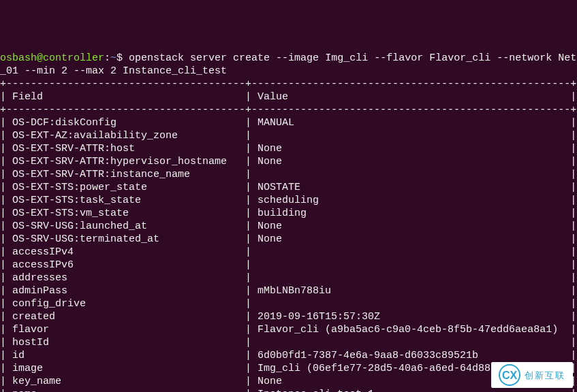 The width and height of the screenshot is (577, 392). I want to click on table-row: | OS-DCF:diskConfig | MANUAL |, so click(288, 122).